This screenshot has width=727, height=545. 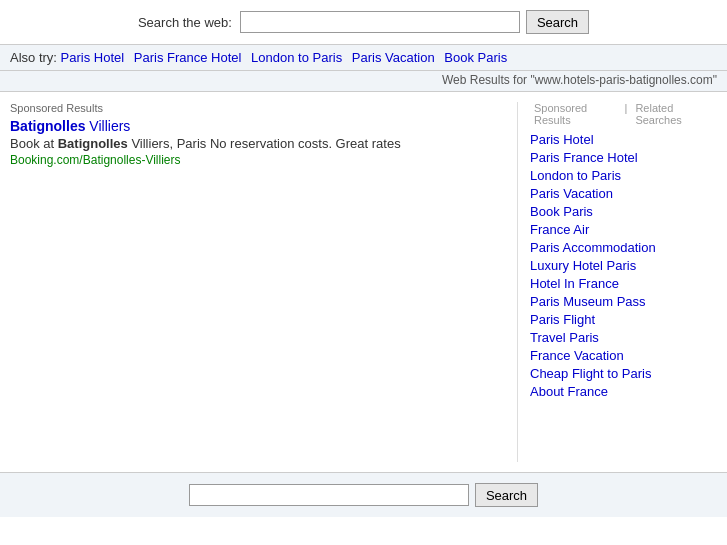 I want to click on sidebar-link-about-france: About France, so click(x=624, y=392).